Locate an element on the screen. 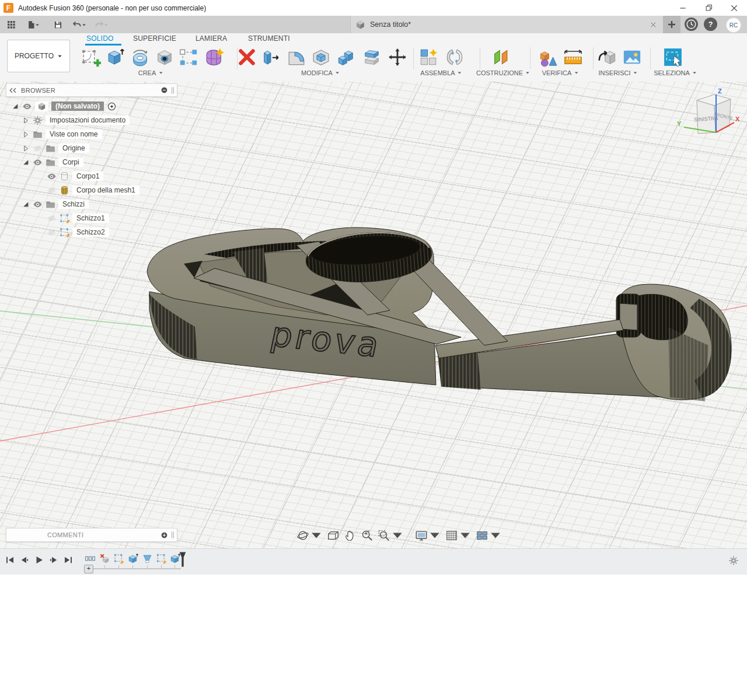 The height and width of the screenshot is (700, 747). tree-label: (Non salvato) is located at coordinates (78, 106).